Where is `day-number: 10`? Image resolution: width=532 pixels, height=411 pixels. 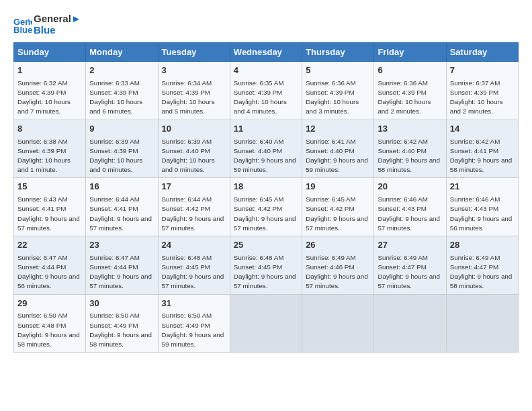 day-number: 10 is located at coordinates (194, 129).